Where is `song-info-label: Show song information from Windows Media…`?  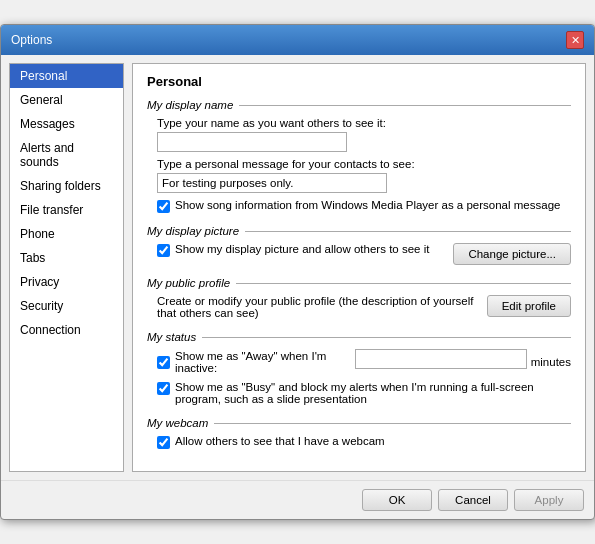 song-info-label: Show song information from Windows Media… is located at coordinates (368, 205).